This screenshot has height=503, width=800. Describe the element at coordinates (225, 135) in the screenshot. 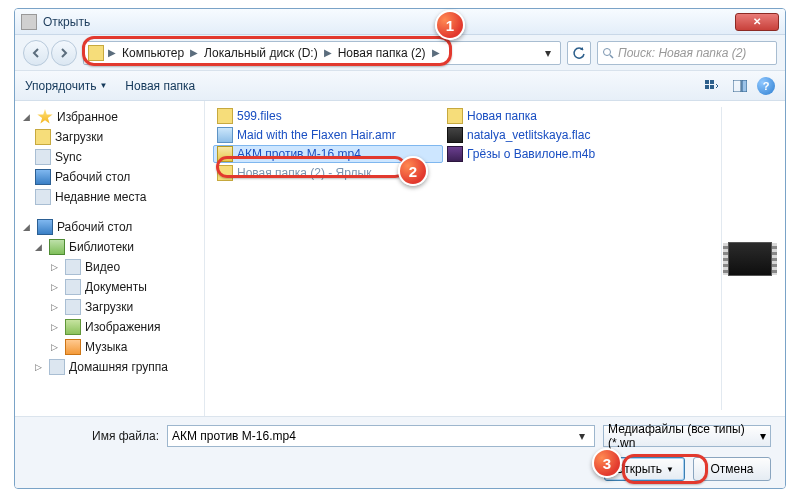

I see `audio-icon` at that location.